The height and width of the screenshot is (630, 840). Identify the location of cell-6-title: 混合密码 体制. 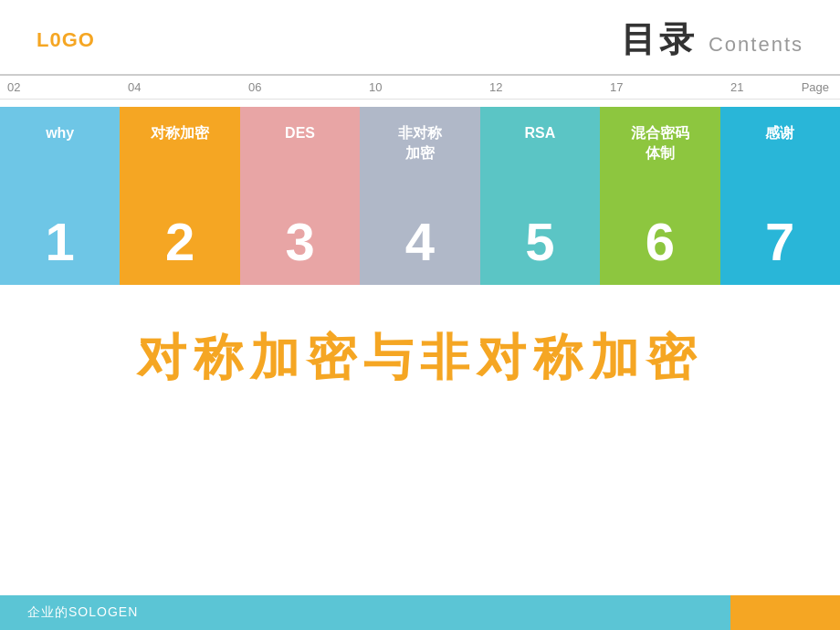
(660, 144).